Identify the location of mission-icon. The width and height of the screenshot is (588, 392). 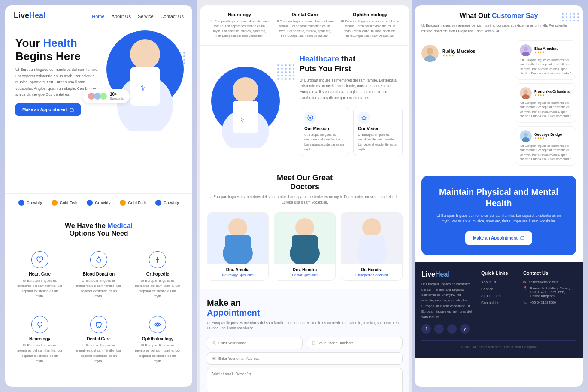
(310, 118).